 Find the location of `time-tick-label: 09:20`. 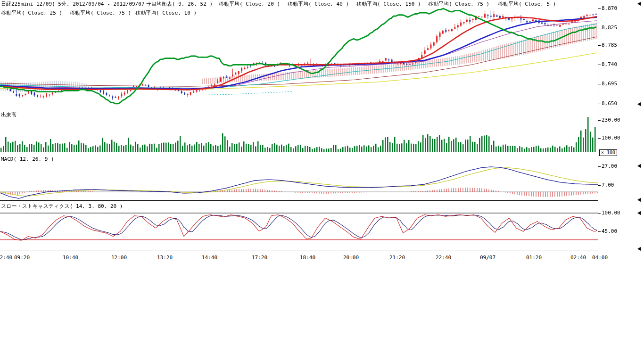

time-tick-label: 09:20 is located at coordinates (22, 257).